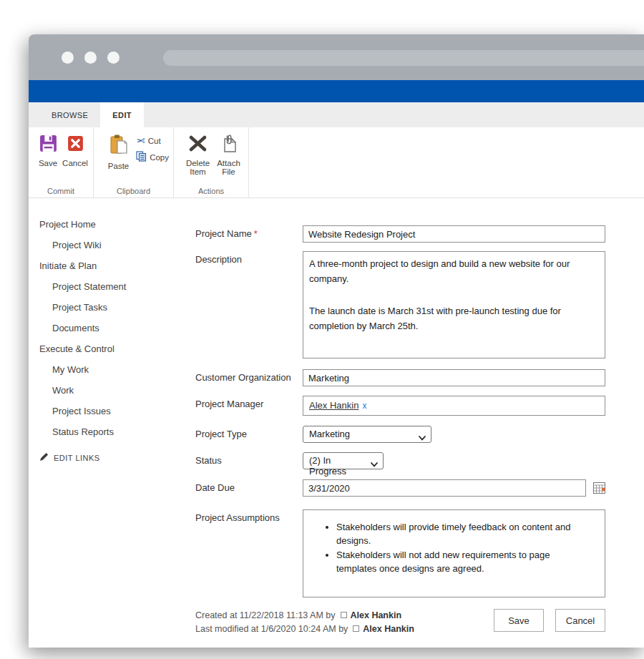 The width and height of the screenshot is (644, 659). Describe the element at coordinates (454, 378) in the screenshot. I see `customer-organization-input` at that location.